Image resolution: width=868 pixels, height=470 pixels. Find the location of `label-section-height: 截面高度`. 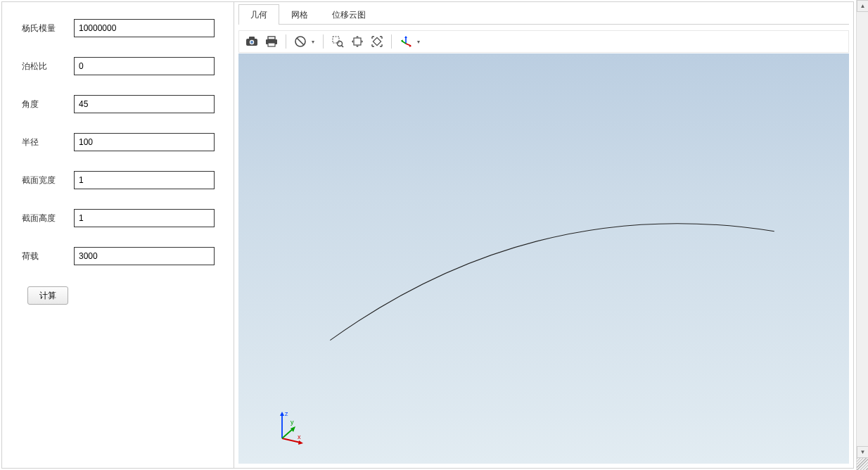

label-section-height: 截面高度 is located at coordinates (48, 218).